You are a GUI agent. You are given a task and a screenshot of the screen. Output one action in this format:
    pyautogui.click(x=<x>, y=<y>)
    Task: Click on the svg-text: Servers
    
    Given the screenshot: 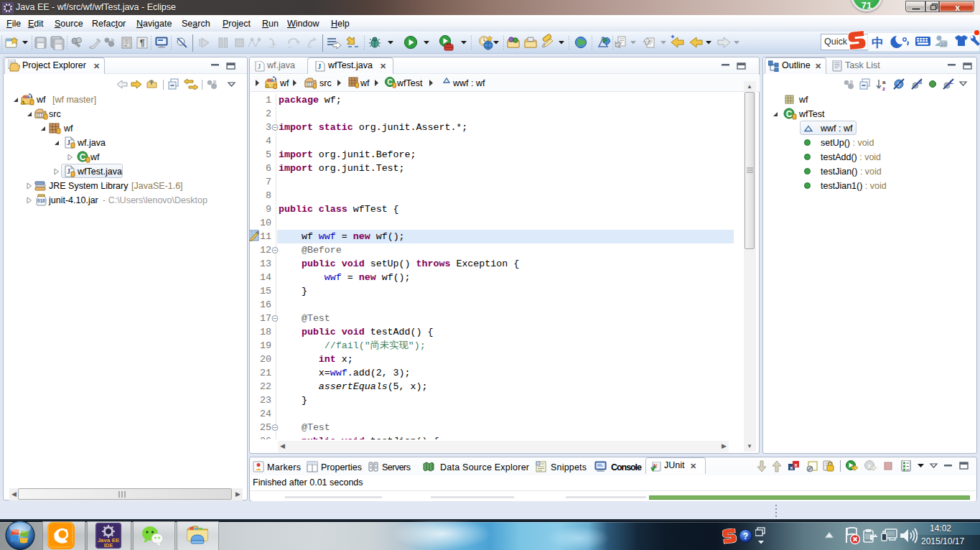 What is the action you would take?
    pyautogui.click(x=396, y=467)
    